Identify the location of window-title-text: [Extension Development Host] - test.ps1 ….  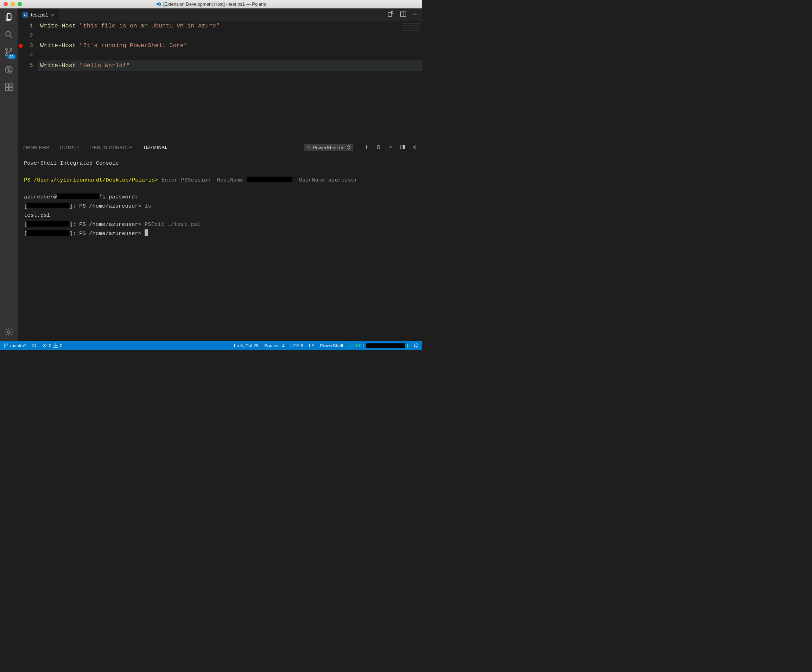
(215, 4).